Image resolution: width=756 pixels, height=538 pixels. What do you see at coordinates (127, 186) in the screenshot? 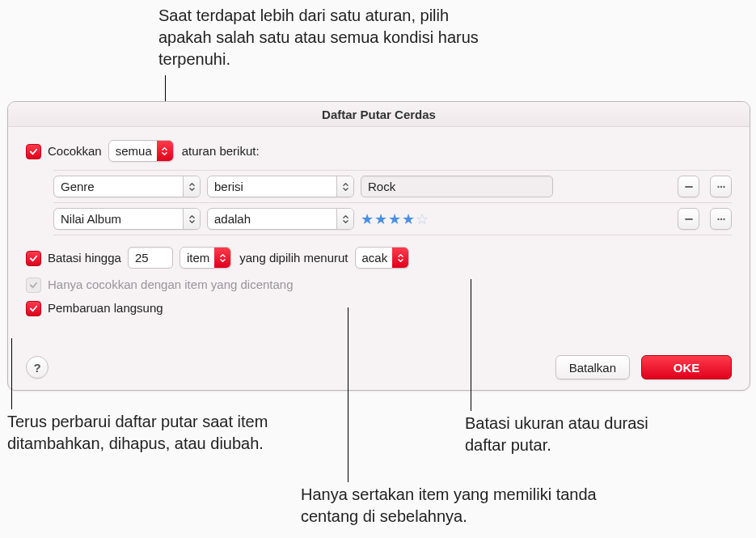
I see `rule-field-popup: Genre` at bounding box center [127, 186].